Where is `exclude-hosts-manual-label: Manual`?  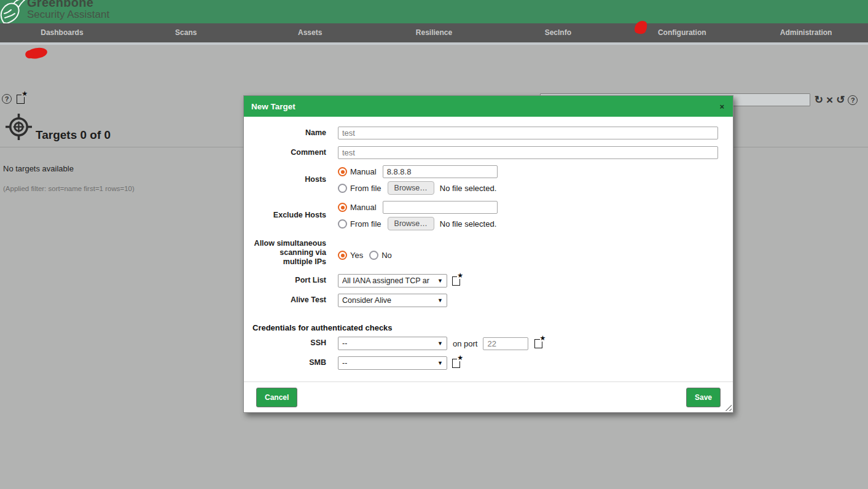
exclude-hosts-manual-label: Manual is located at coordinates (364, 208).